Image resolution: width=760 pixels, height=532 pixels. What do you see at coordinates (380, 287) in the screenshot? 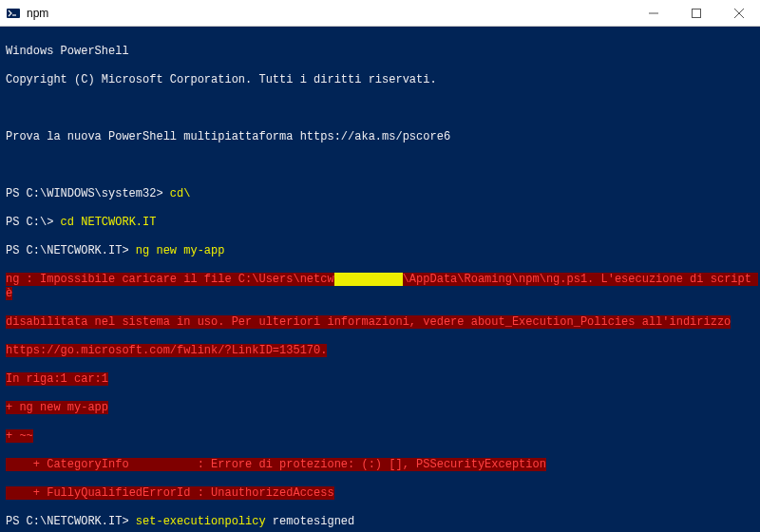
I see `error-line: ng : Impossibile caricare il file C:\Use…` at bounding box center [380, 287].